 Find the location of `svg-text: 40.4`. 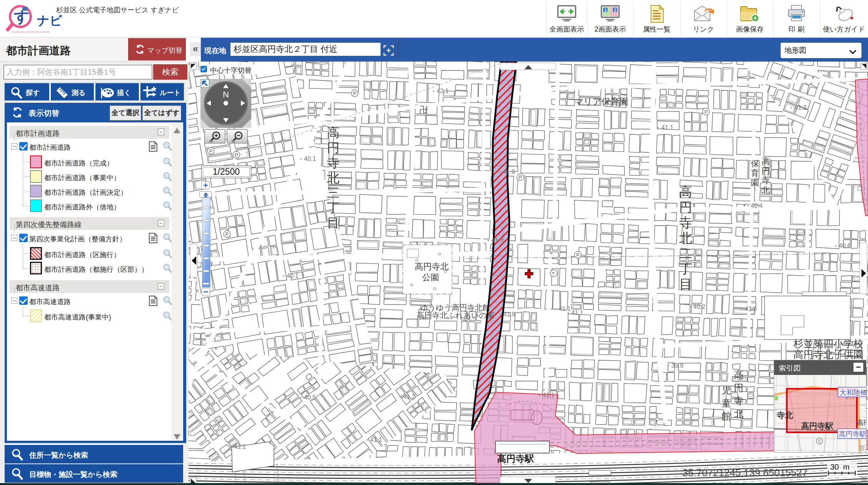

svg-text: 40.4 is located at coordinates (756, 206).